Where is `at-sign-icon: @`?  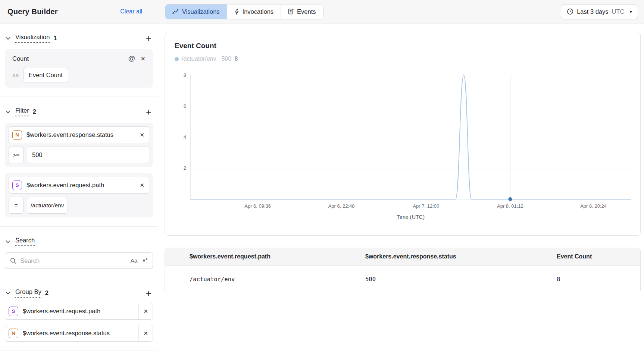
at-sign-icon: @ is located at coordinates (131, 59).